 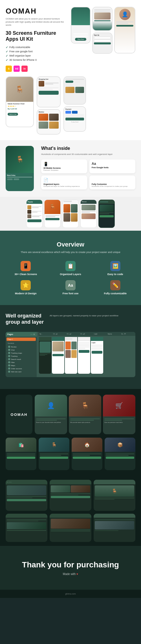 I want to click on ov-feature-6: ✏️ Fully costumizable, so click(x=115, y=288).